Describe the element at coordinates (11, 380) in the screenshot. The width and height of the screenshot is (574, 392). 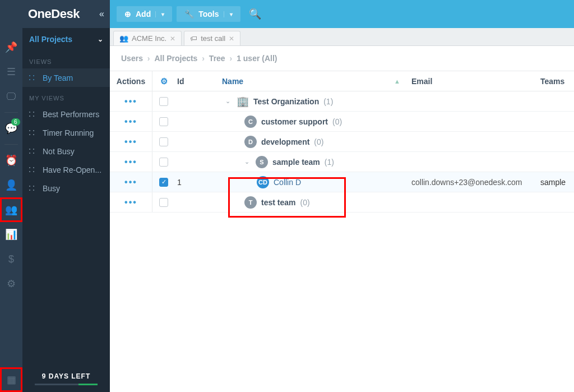
I see `rail-apps-icon: ▦` at that location.